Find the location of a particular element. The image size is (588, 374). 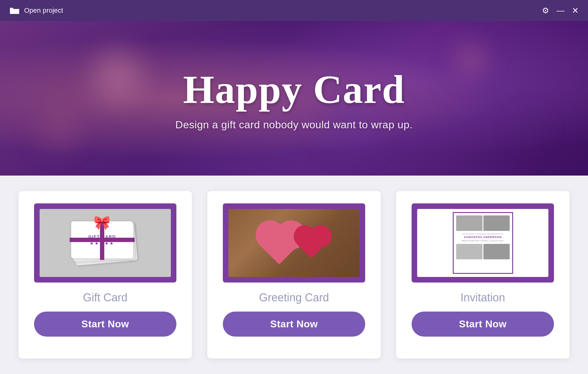

gc-bow: 🎀 is located at coordinates (102, 223).